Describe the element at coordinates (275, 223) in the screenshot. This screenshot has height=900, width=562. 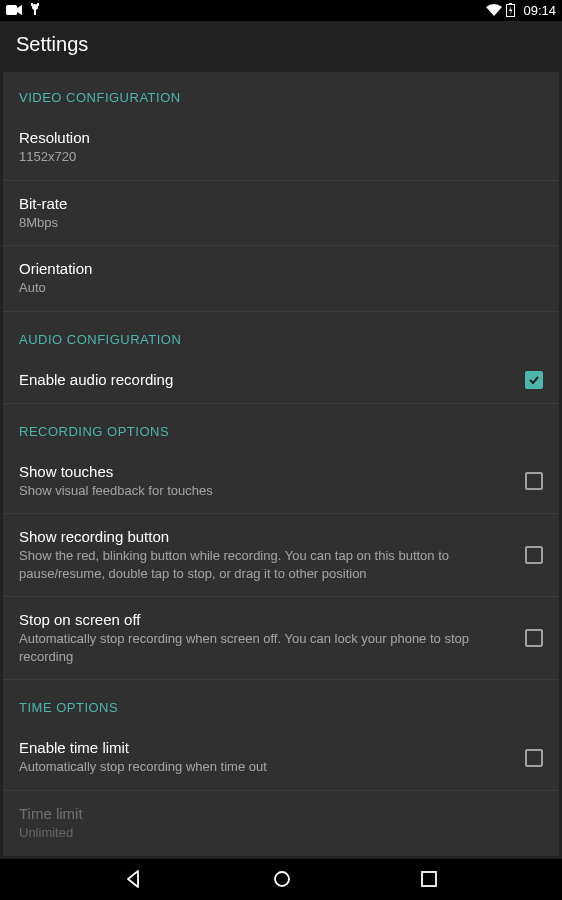
I see `setting-value: 8Mbps` at that location.